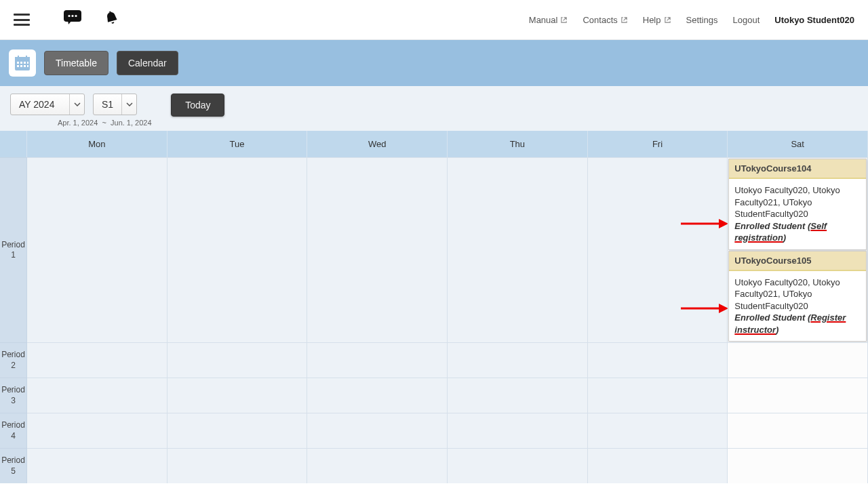  Describe the element at coordinates (434, 360) in the screenshot. I see `row-period-2: Period 2` at that location.